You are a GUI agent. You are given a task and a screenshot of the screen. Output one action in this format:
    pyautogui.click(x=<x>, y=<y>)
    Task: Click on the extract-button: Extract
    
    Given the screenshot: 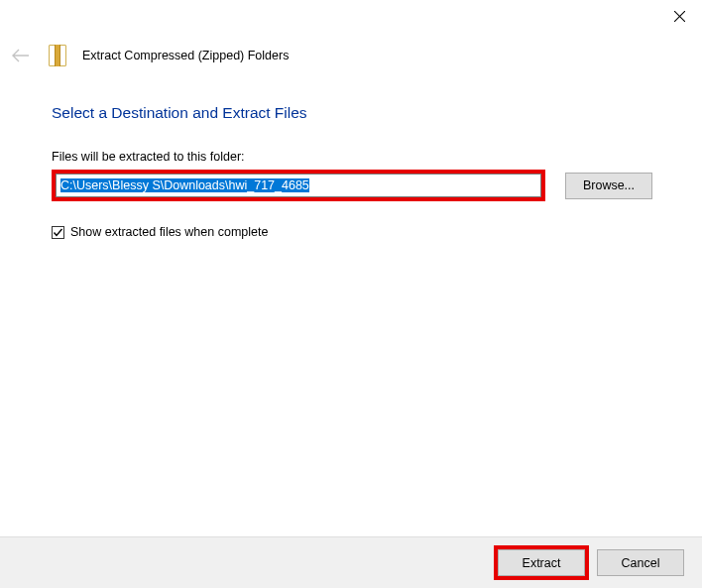 What is the action you would take?
    pyautogui.click(x=541, y=563)
    